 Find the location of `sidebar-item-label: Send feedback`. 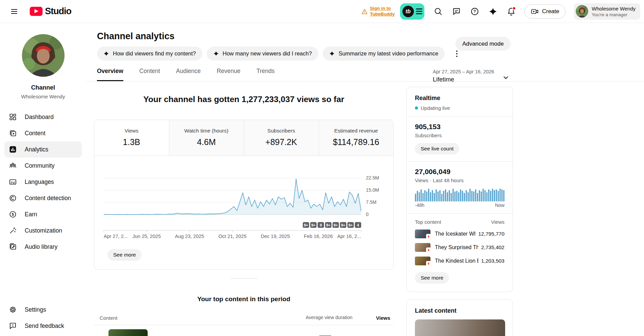

sidebar-item-label: Send feedback is located at coordinates (45, 326).